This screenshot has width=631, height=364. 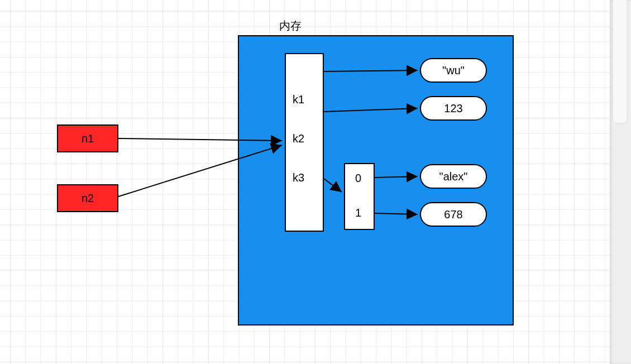 What do you see at coordinates (453, 176) in the screenshot?
I see `value-alex-box: "alex"` at bounding box center [453, 176].